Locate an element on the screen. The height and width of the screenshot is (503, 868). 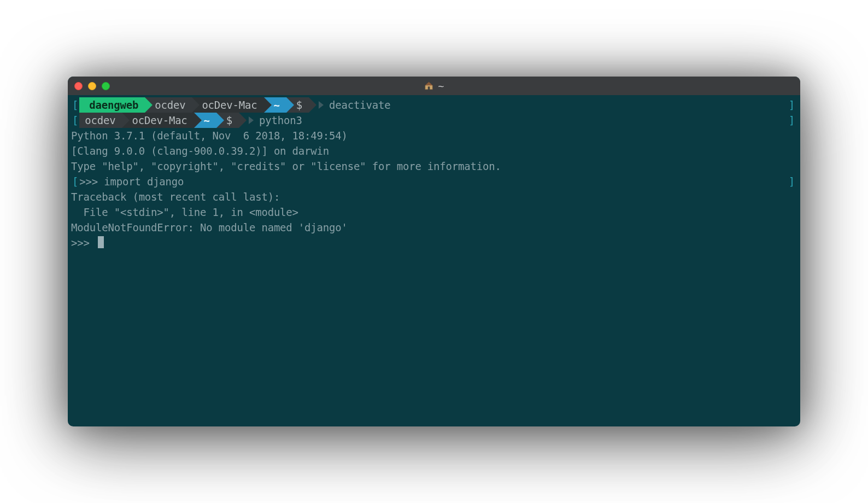
output-line: [Clang 9.0.0 (clang-900.0.39.2)] on darw… is located at coordinates (434, 151).